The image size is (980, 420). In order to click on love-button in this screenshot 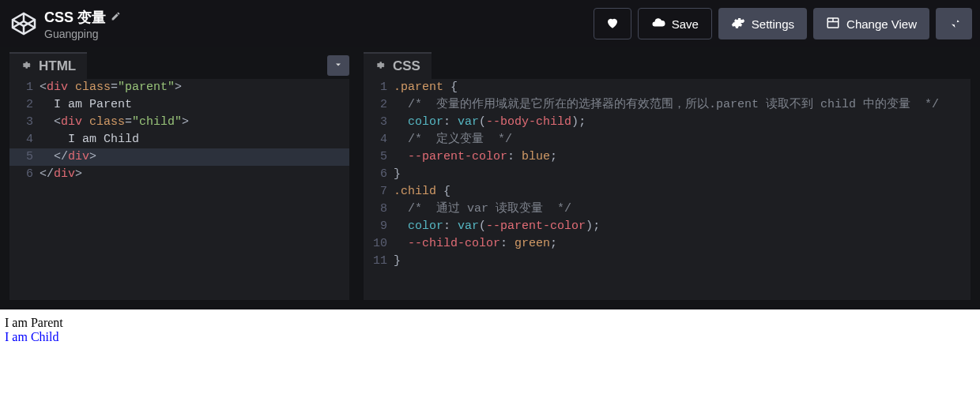, I will do `click(612, 24)`.